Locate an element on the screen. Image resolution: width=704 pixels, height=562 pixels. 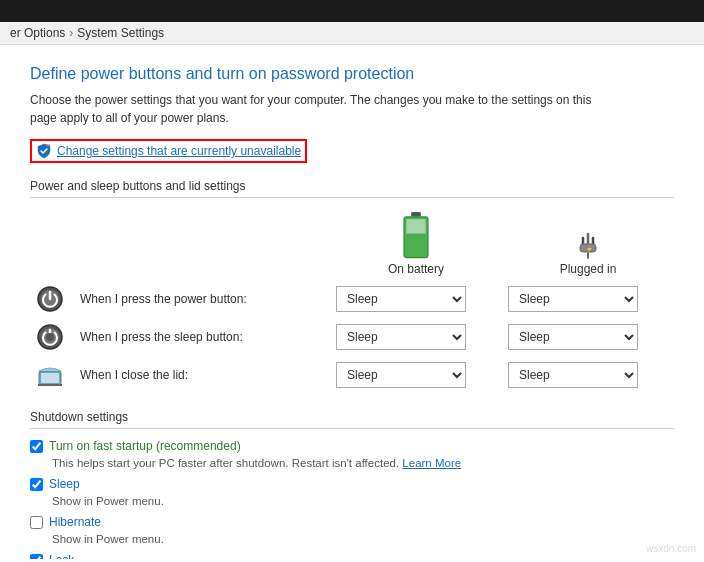
shutdown-title: Shutdown settings is located at coordinates (352, 420).